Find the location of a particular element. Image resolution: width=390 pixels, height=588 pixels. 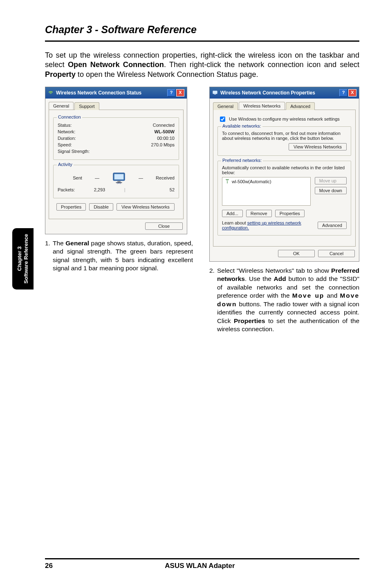

duration-value: 00:00:10 is located at coordinates (166, 138).